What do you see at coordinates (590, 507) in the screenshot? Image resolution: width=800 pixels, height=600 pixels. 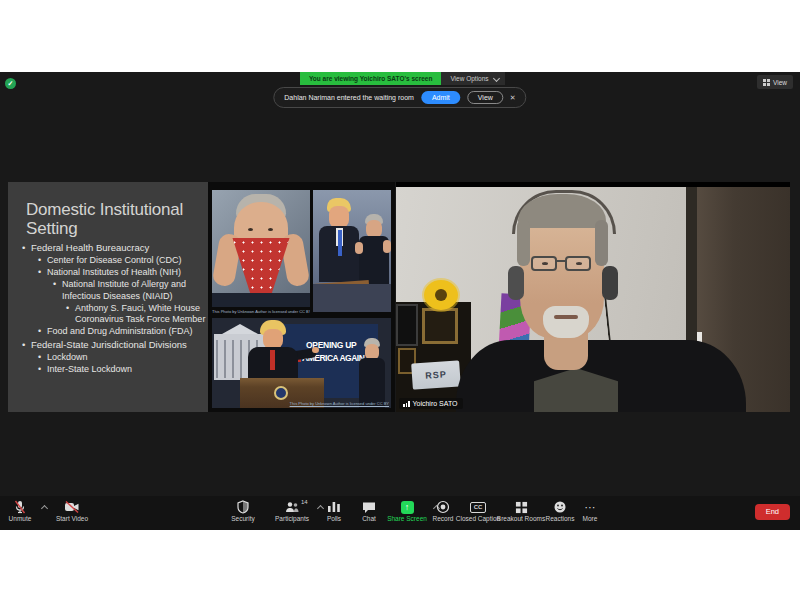 I see `more-ellipsis-icon: ⋯` at bounding box center [590, 507].